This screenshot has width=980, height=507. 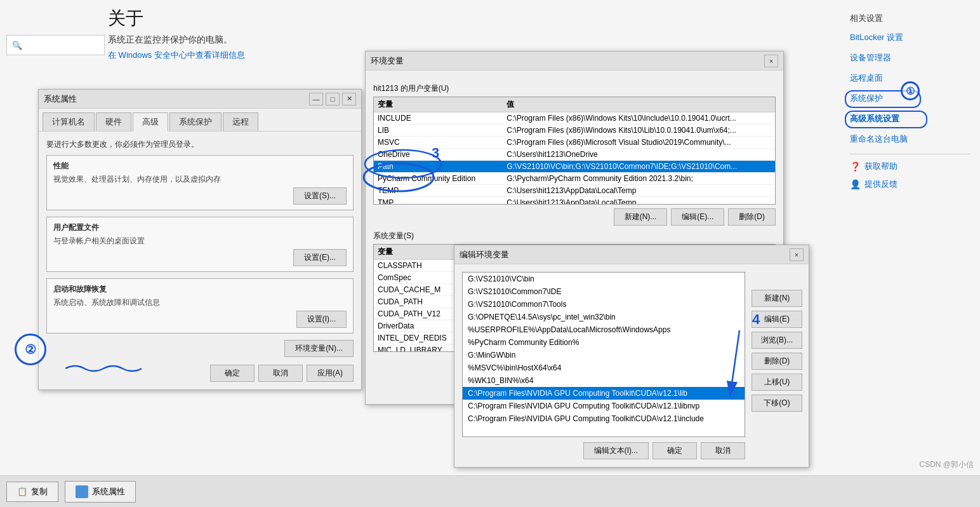 What do you see at coordinates (232, 374) in the screenshot?
I see `sys-props-ok-btn: 确定` at bounding box center [232, 374].